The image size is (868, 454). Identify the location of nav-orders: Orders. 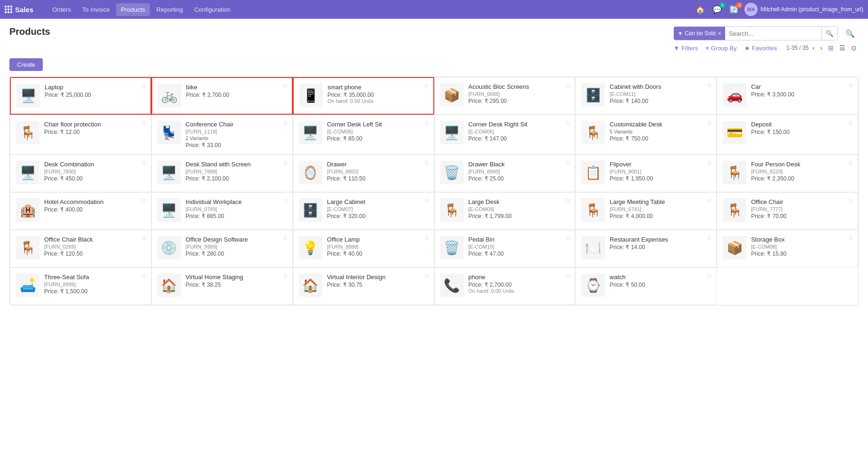
(62, 9).